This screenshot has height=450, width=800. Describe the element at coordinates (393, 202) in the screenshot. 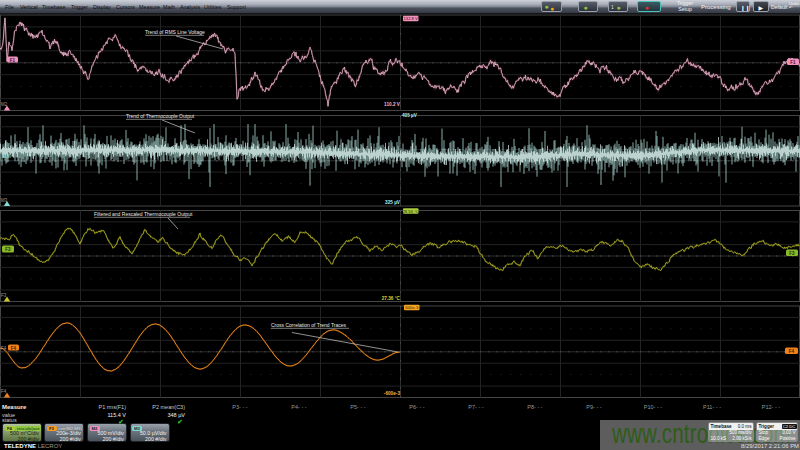

I see `svg-text: 325 µV` at that location.